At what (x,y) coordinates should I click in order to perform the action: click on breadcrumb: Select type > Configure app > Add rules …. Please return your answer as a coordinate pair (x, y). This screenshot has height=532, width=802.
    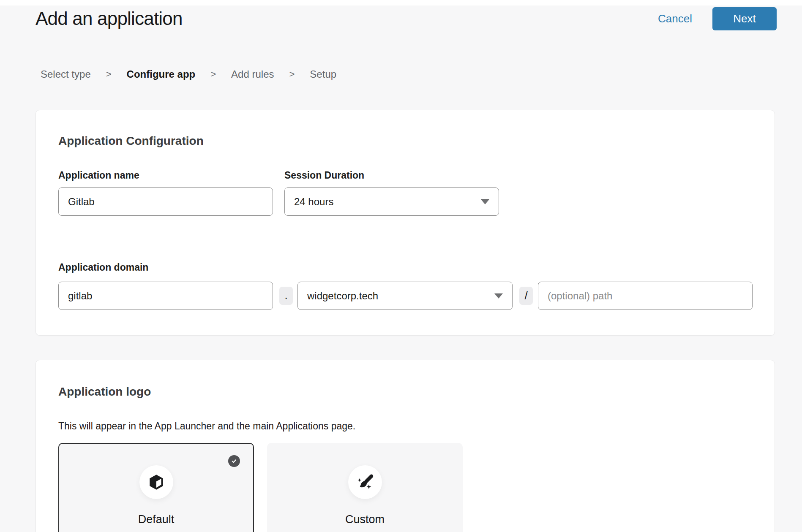
    Looking at the image, I should click on (421, 74).